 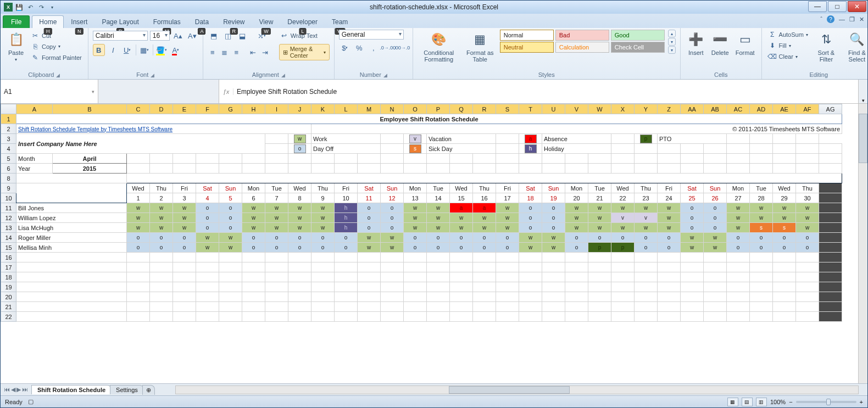 What do you see at coordinates (855, 47) in the screenshot?
I see `find-select-button: 🔍Find & Select` at bounding box center [855, 47].